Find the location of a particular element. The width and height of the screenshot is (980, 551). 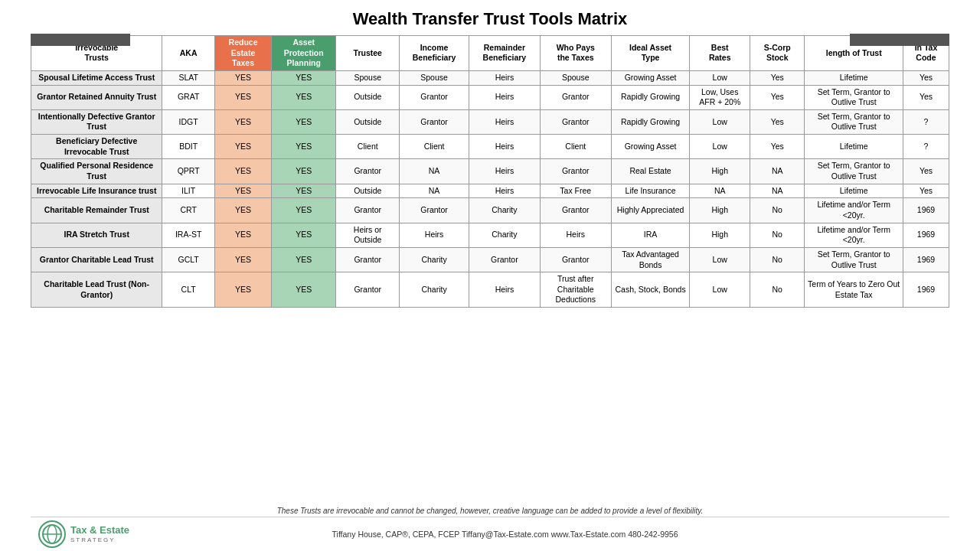

table-row: Spousal Lifetime Access TrustSLATYESYESS… is located at coordinates (490, 78).